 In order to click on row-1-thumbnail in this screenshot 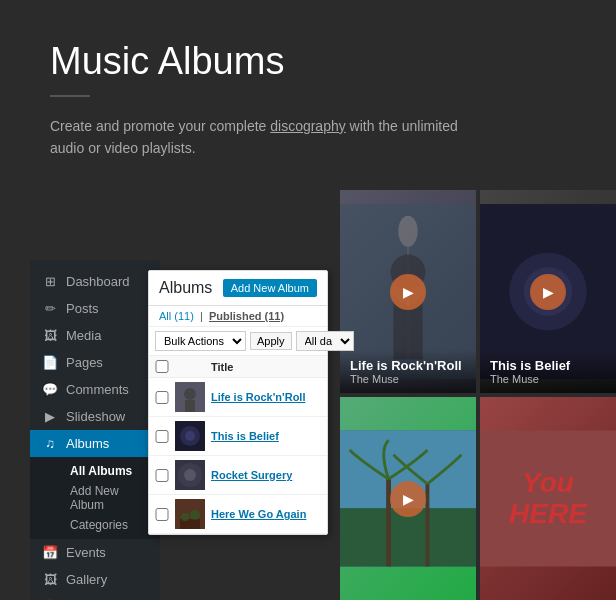, I will do `click(190, 397)`.